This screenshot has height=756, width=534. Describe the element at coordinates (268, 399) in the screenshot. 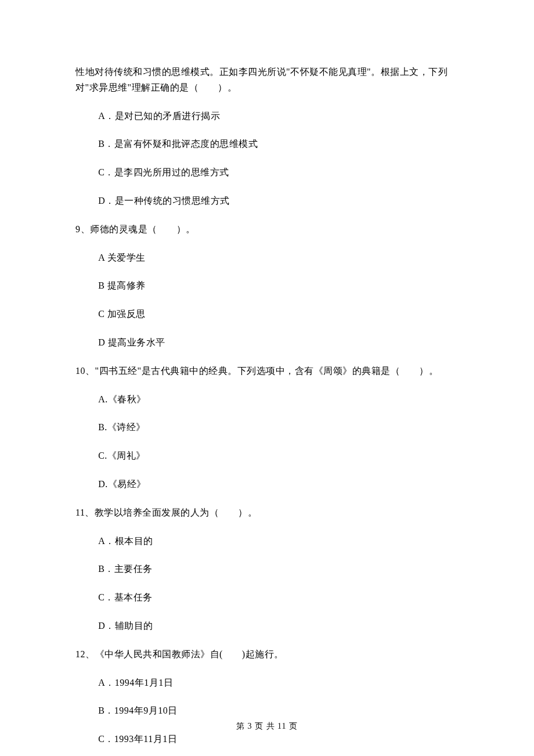

I see `q10-option-a: A.《春秋》` at that location.